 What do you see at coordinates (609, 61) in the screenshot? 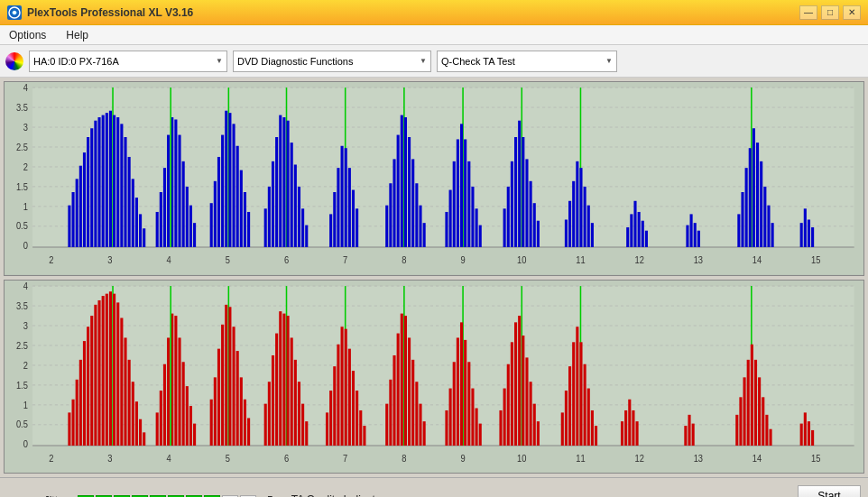
I see `test-select-arrow: ▼` at bounding box center [609, 61].